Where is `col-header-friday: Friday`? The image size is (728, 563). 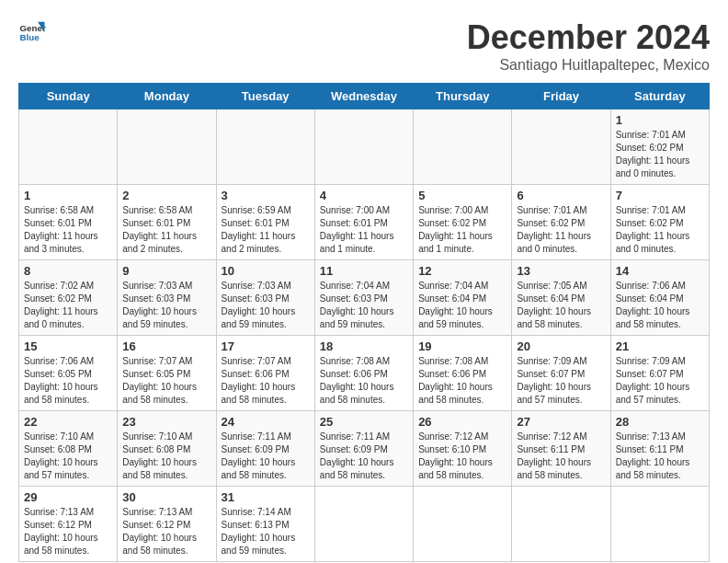 col-header-friday: Friday is located at coordinates (561, 97).